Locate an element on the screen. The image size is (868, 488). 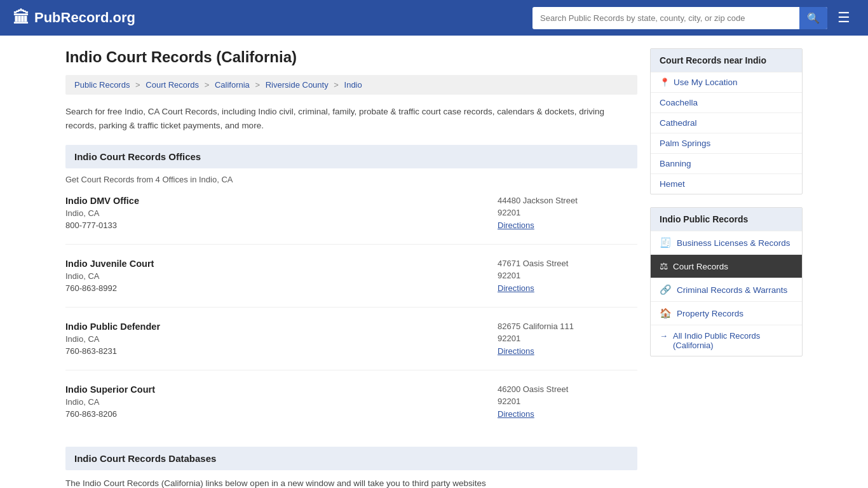
office-left-0: Indio DMV Office Indio, CA 800-777-0133 is located at coordinates (102, 213).